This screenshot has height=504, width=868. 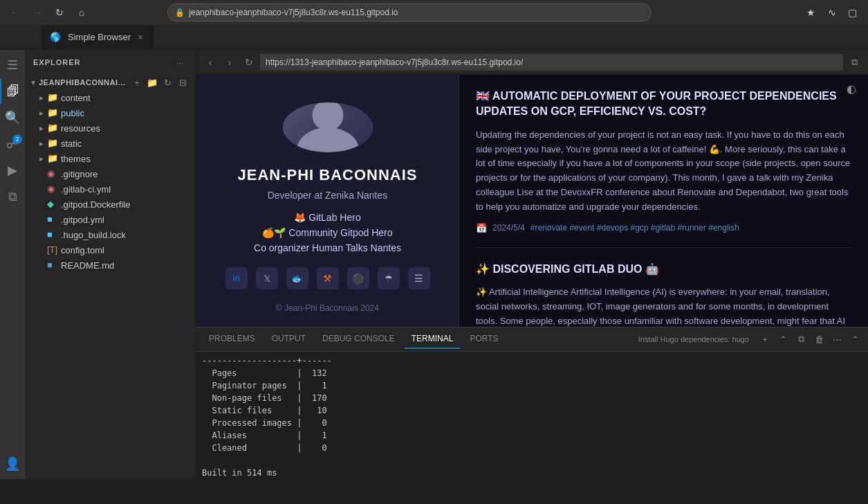 What do you see at coordinates (433, 339) in the screenshot?
I see `terminal-tab-terminal: TERMINAL` at bounding box center [433, 339].